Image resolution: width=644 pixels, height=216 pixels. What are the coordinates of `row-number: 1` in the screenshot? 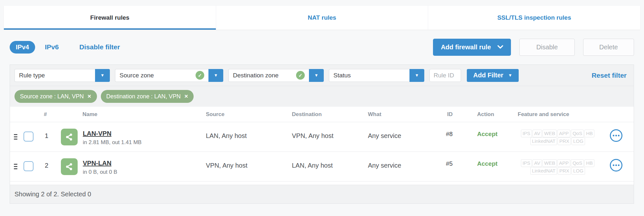 It's located at (46, 136).